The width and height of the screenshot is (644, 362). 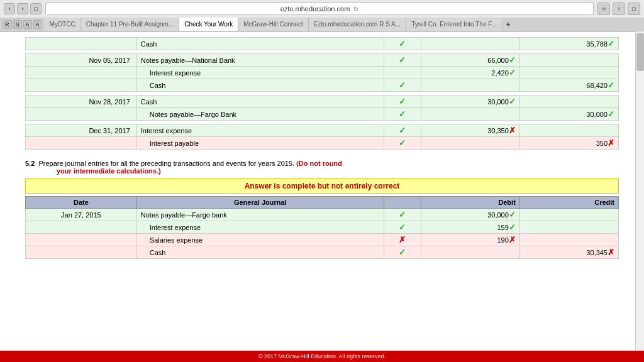 I want to click on table-row: Jan 27, 2015 Notes payable—Fargo bank ✓ …, so click(x=322, y=215).